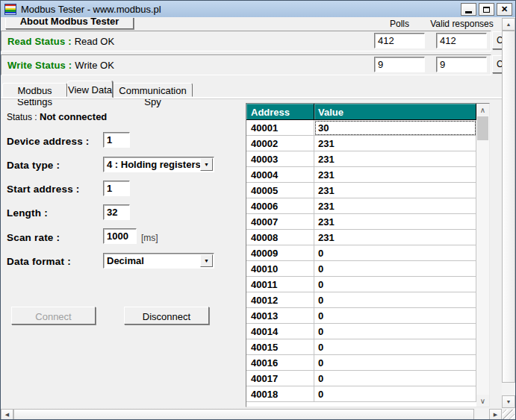  What do you see at coordinates (116, 140) in the screenshot?
I see `device-address-field: 1` at bounding box center [116, 140].